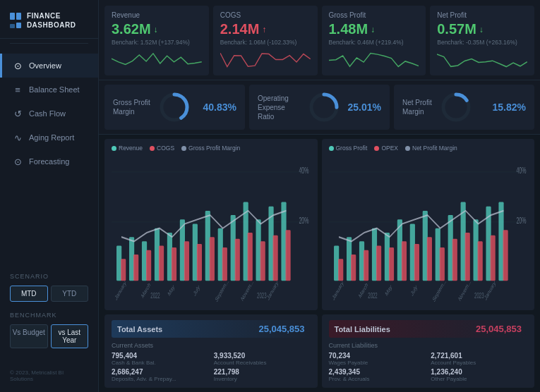  Describe the element at coordinates (131, 111) in the screenshot. I see `metric-label: Margin` at that location.